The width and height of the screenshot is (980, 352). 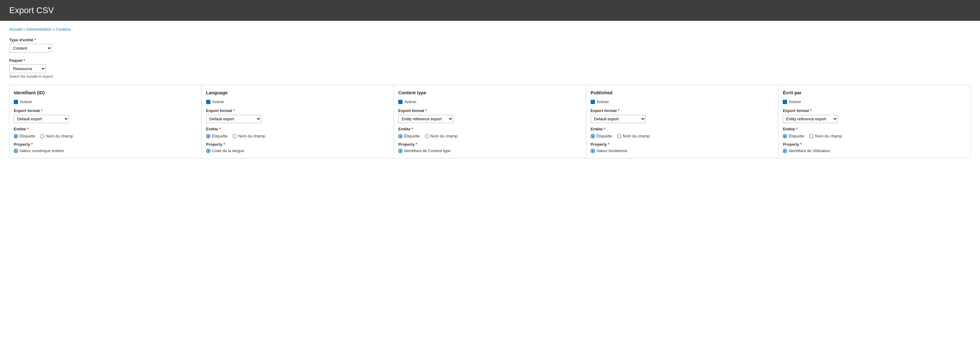 What do you see at coordinates (106, 122) in the screenshot?
I see `column-identifiant: Identifiant (ID) Activer Export format *…` at bounding box center [106, 122].